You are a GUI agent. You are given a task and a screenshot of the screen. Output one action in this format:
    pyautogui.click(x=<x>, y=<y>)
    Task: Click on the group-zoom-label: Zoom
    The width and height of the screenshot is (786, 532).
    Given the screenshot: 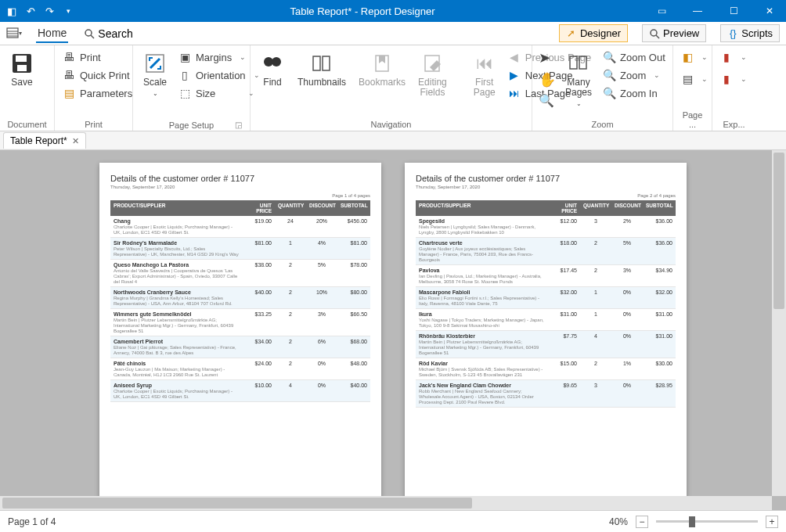 What is the action you would take?
    pyautogui.click(x=603, y=124)
    